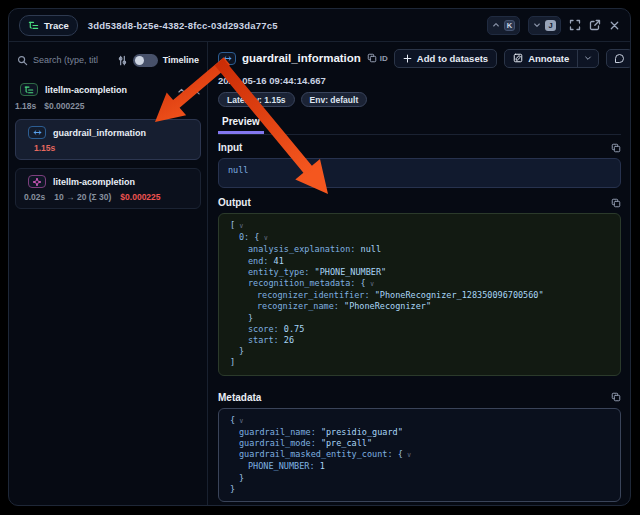 This screenshot has height=515, width=640. Describe the element at coordinates (108, 60) in the screenshot. I see `tree-toolbar: Timeline` at that location.